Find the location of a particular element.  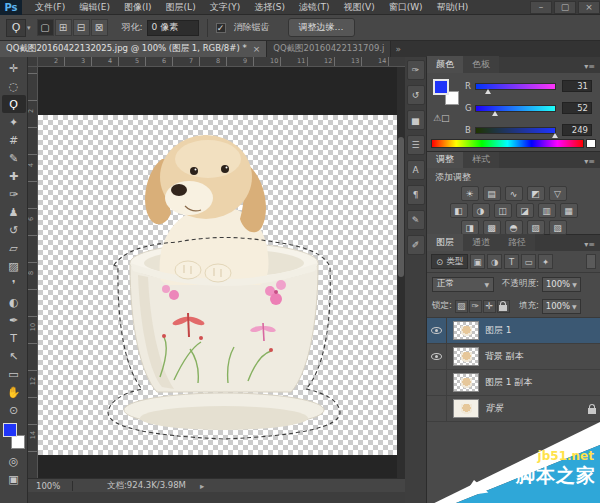

filter-shape-icon: ▭ is located at coordinates (528, 262).